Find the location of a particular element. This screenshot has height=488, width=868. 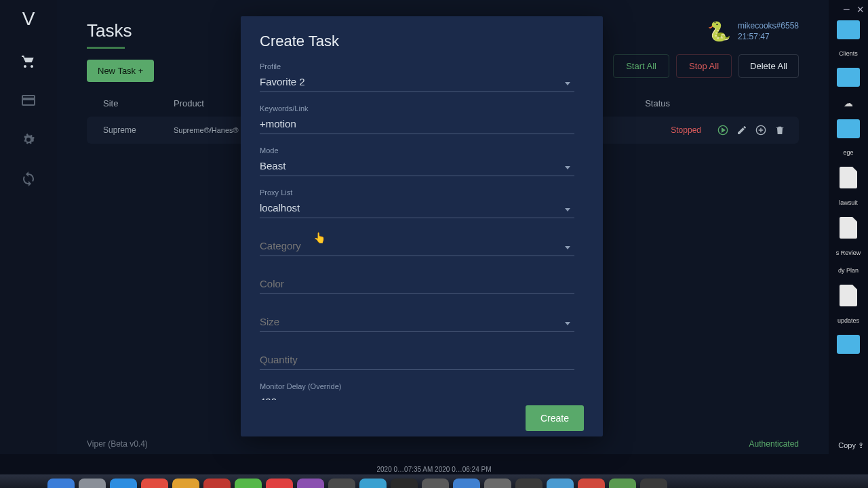

modal-title: Create Task is located at coordinates (422, 41).